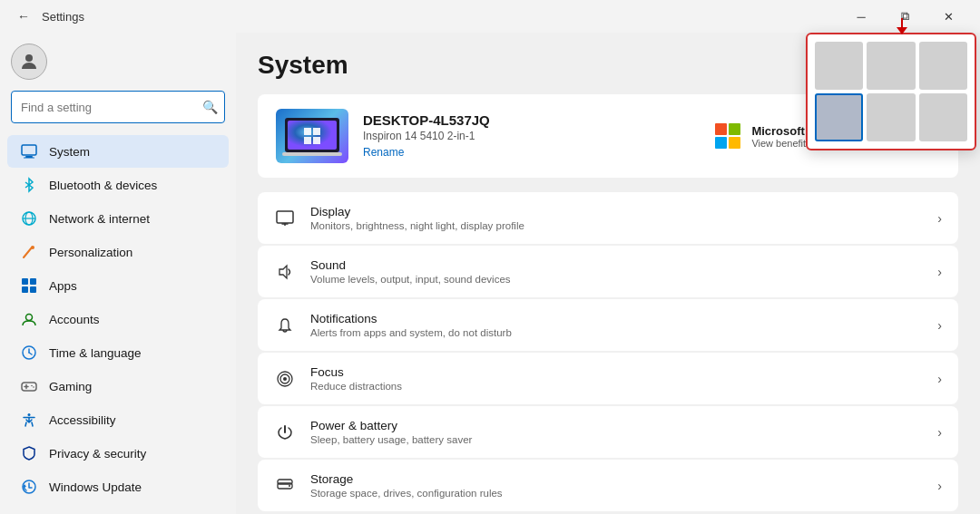  Describe the element at coordinates (531, 136) in the screenshot. I see `device-model: Inspiron 14 5410 2-in-1` at that location.